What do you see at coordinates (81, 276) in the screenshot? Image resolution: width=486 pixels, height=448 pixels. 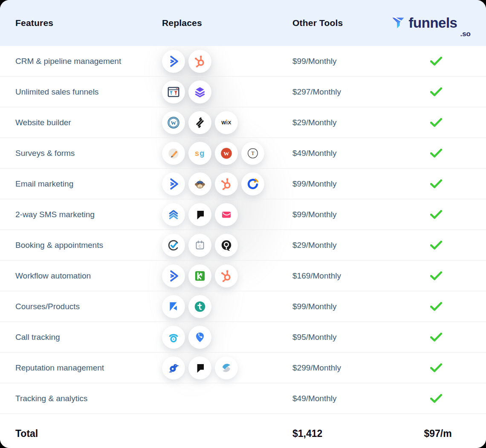 I see `feature-label: Workflow automation` at bounding box center [81, 276].